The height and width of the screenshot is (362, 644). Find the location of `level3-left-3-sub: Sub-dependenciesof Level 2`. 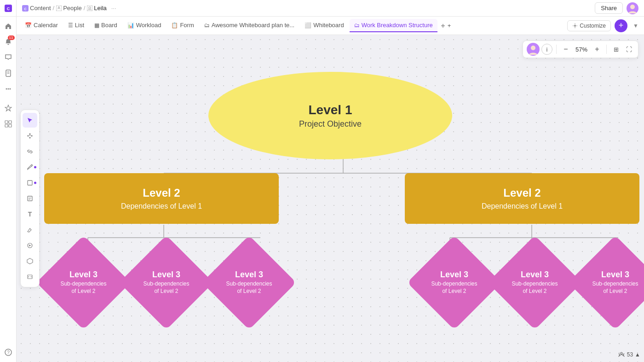

level3-left-3-sub: Sub-dependenciesof Level 2 is located at coordinates (249, 287).